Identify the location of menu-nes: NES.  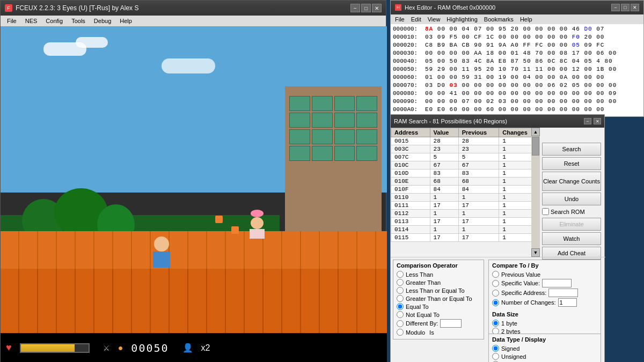
(31, 21).